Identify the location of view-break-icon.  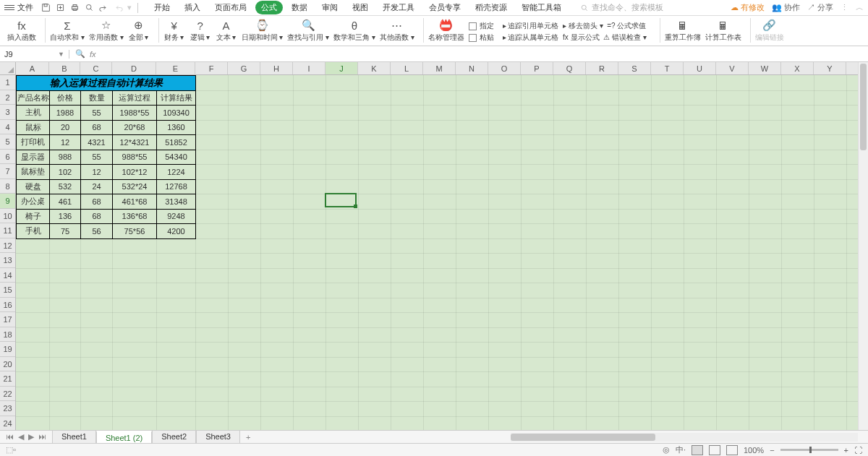
(732, 450).